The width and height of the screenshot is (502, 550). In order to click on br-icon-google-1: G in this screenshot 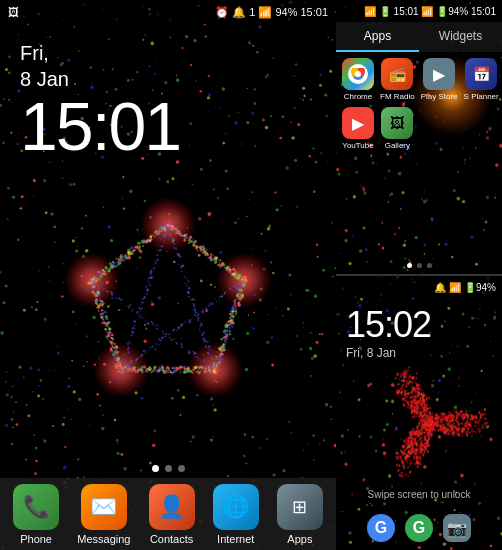, I will do `click(381, 528)`.